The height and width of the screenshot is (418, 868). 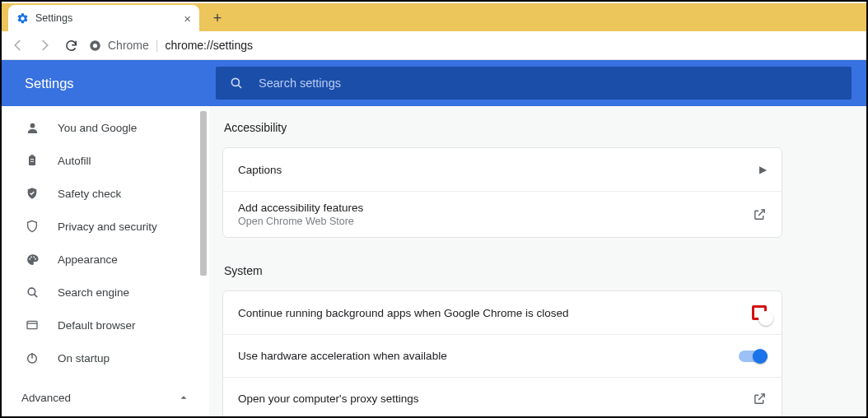 What do you see at coordinates (105, 193) in the screenshot?
I see `sidebar-item-safety-check: Safety check` at bounding box center [105, 193].